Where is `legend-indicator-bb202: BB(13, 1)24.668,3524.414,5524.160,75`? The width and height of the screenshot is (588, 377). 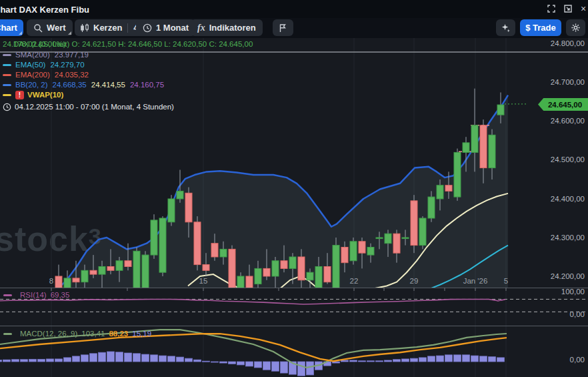
legend-indicator-bb202: BB(13, 1)24.668,3524.414,5524.160,75 is located at coordinates (176, 85).